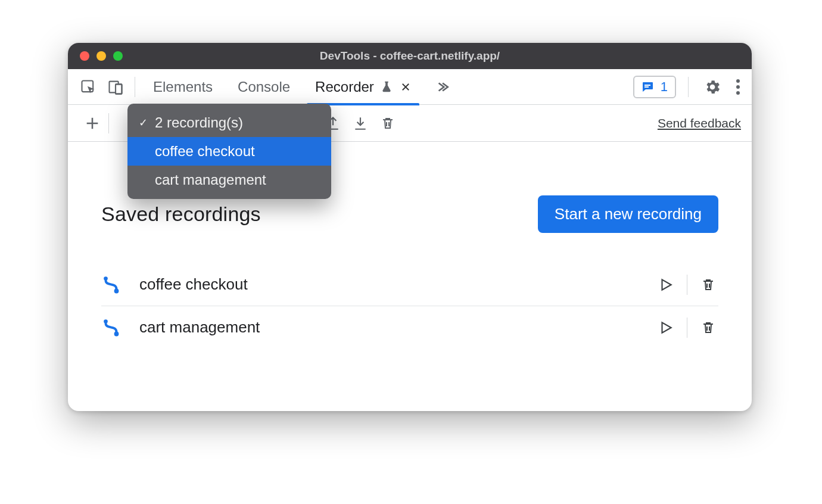  Describe the element at coordinates (387, 87) in the screenshot. I see `experiment-flask-icon` at that location.